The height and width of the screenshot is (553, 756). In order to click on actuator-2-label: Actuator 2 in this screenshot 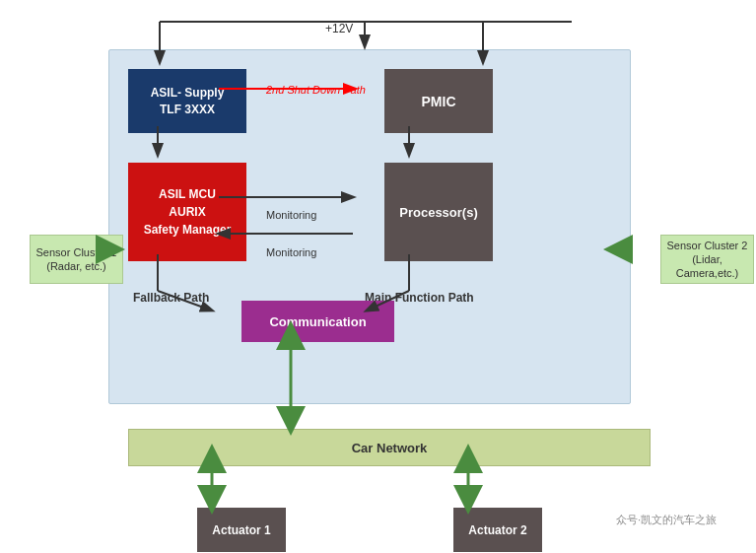, I will do `click(497, 530)`.